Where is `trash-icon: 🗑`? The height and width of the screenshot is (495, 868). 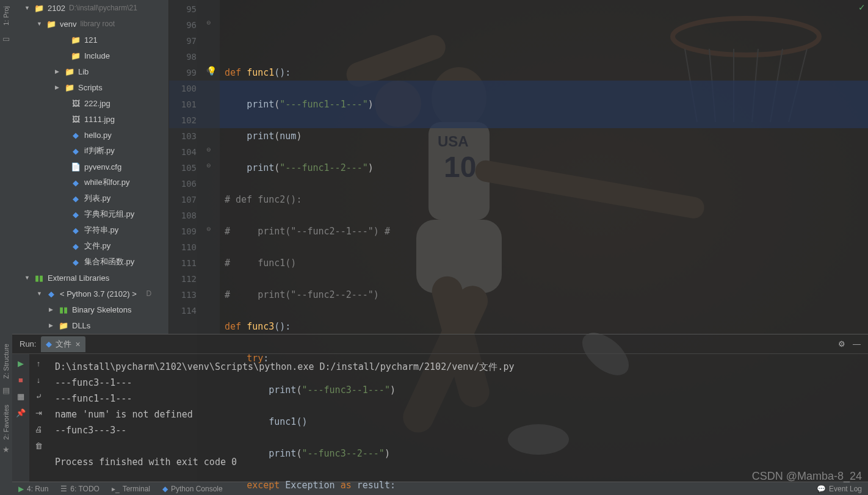
trash-icon: 🗑 is located at coordinates (39, 446).